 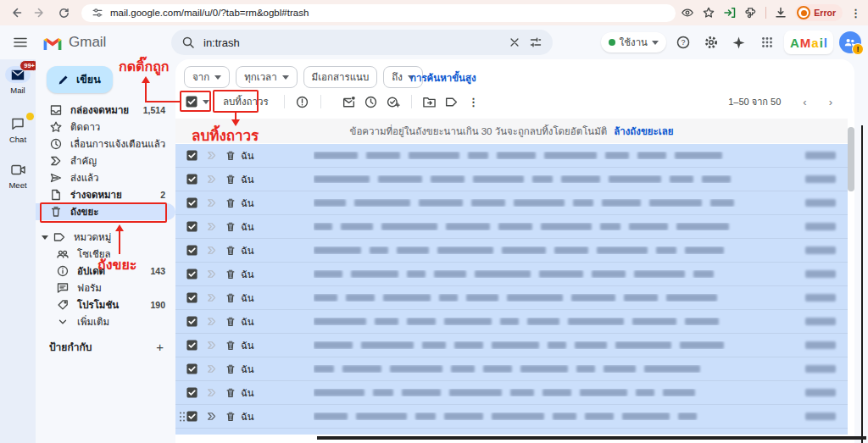 What do you see at coordinates (393, 102) in the screenshot?
I see `add-to-tasks-icon` at bounding box center [393, 102].